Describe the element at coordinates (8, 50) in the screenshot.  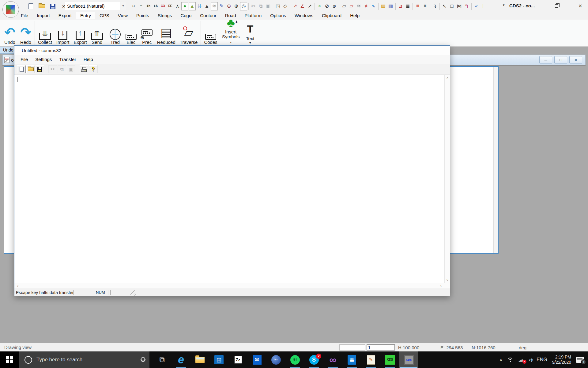
I see `undo-history-item: Undo` at that location.